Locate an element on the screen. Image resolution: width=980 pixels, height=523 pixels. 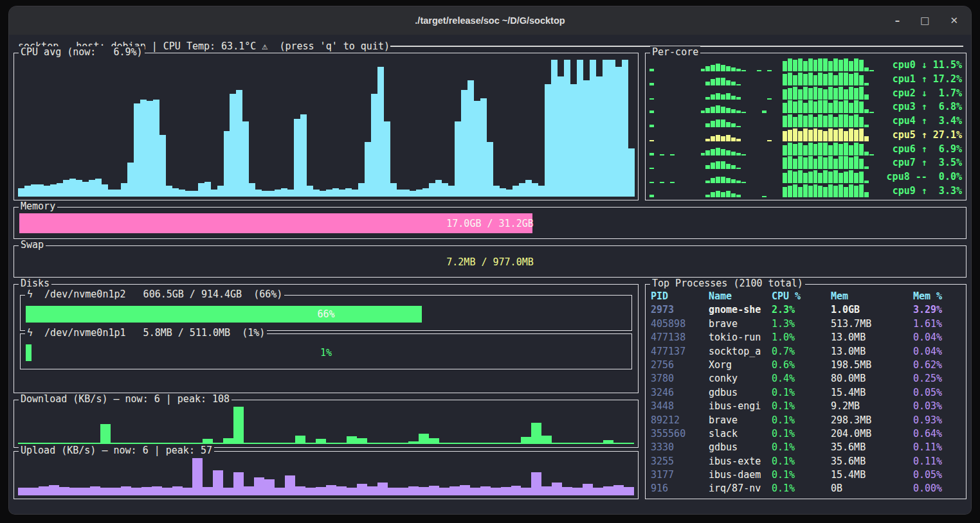
process-row: 916irq/87-nv0.1%0B0.00% is located at coordinates (807, 488).